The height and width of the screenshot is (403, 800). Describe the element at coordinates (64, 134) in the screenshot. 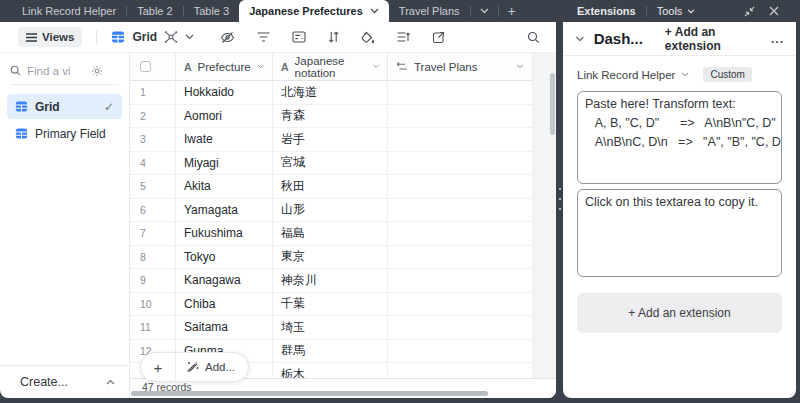

I see `sidebar-item-primary-field: Primary Field` at that location.